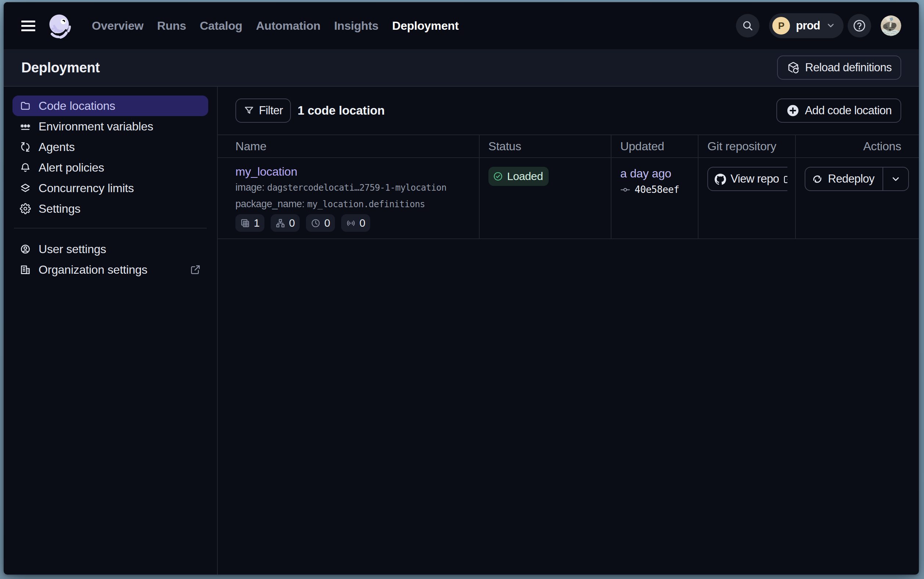 Image resolution: width=924 pixels, height=579 pixels. Describe the element at coordinates (289, 26) in the screenshot. I see `nav-item-automation: Automation` at that location.